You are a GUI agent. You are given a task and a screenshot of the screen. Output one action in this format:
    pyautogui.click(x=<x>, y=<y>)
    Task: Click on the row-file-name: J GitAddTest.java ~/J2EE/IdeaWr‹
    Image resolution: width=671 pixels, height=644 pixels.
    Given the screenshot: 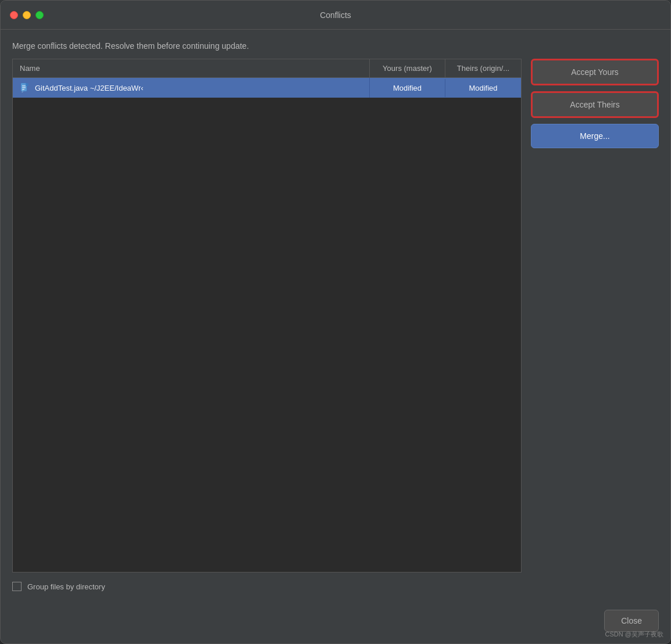 What is the action you would take?
    pyautogui.click(x=191, y=88)
    